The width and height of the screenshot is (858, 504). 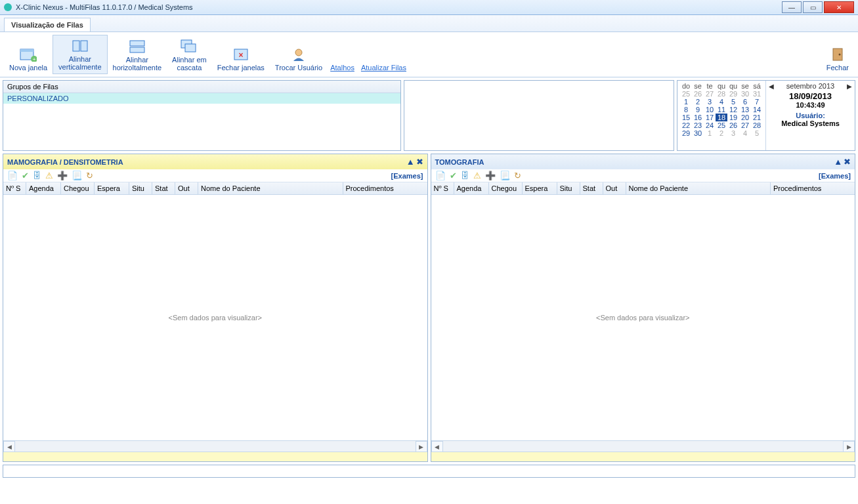 I want to click on calendar-day: 13, so click(x=745, y=110).